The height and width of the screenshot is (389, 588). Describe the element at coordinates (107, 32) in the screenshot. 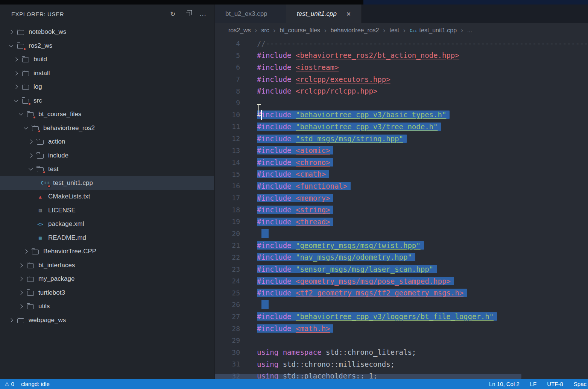

I see `tree-item-notebook_ws: notebook_ws` at that location.